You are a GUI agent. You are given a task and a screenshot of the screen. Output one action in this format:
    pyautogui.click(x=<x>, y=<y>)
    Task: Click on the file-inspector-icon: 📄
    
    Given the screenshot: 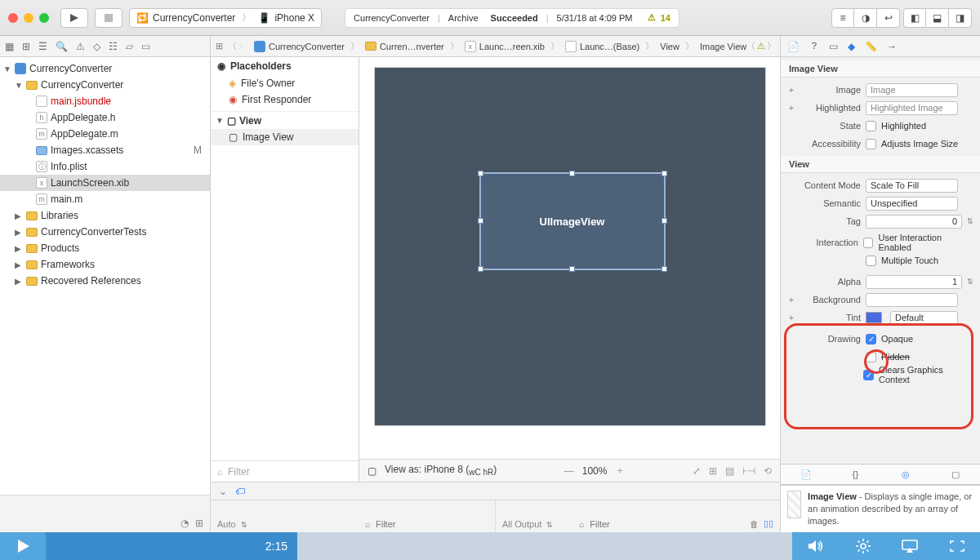 What is the action you would take?
    pyautogui.click(x=794, y=47)
    